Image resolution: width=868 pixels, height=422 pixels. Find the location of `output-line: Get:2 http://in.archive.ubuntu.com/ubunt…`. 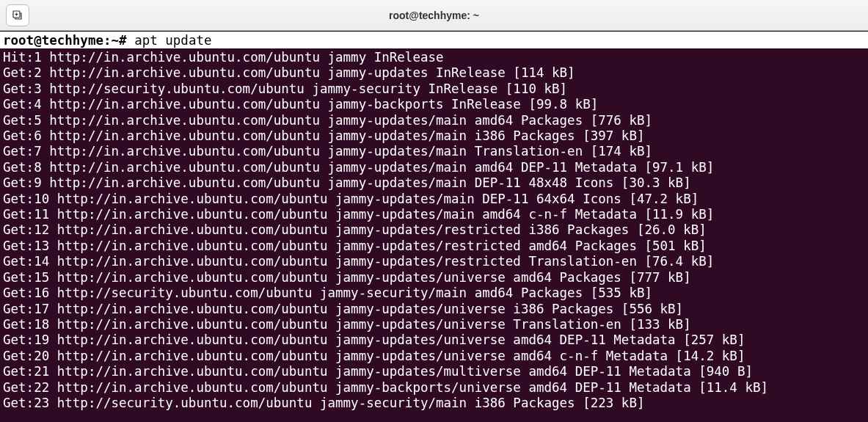

output-line: Get:2 http://in.archive.ubuntu.com/ubunt… is located at coordinates (434, 73).